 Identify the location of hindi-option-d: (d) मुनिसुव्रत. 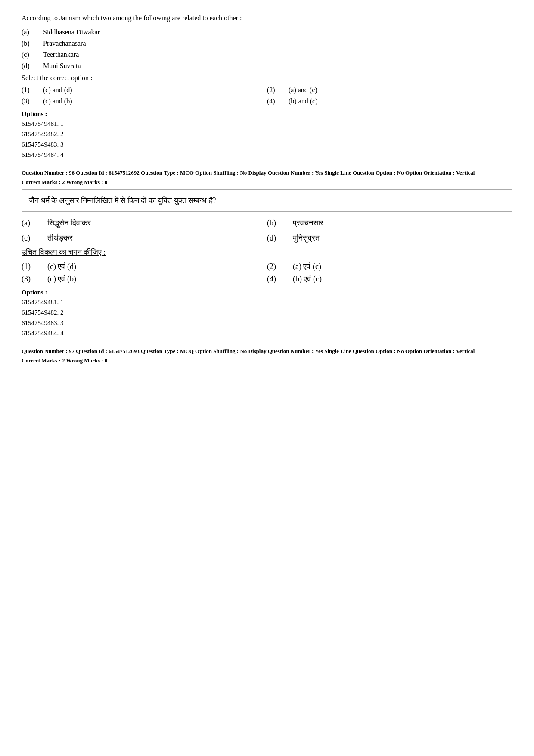
(390, 238).